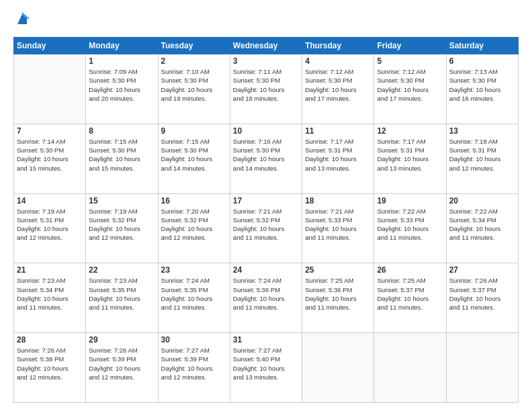  Describe the element at coordinates (482, 46) in the screenshot. I see `weekday-header-saturday: Saturday` at that location.